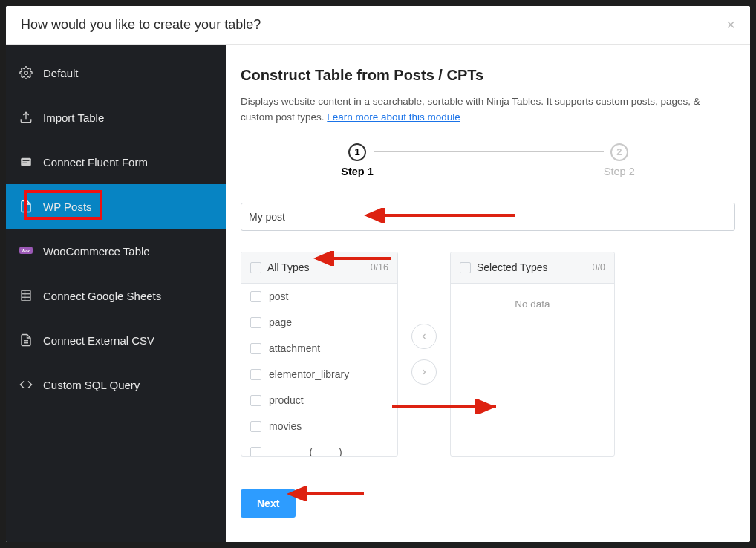 Image resolution: width=756 pixels, height=548 pixels. I want to click on step-2-label: Step 2, so click(619, 172).